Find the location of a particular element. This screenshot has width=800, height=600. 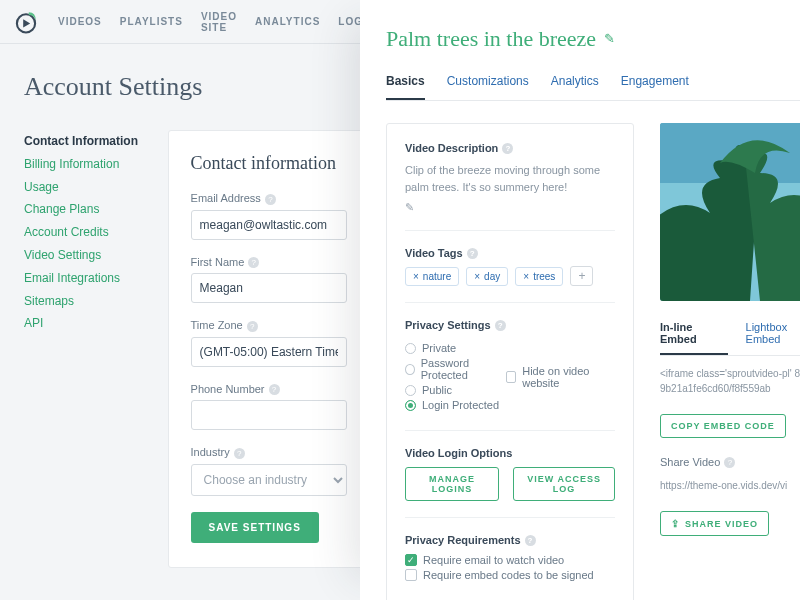

tag-trees: ×trees is located at coordinates (539, 276).